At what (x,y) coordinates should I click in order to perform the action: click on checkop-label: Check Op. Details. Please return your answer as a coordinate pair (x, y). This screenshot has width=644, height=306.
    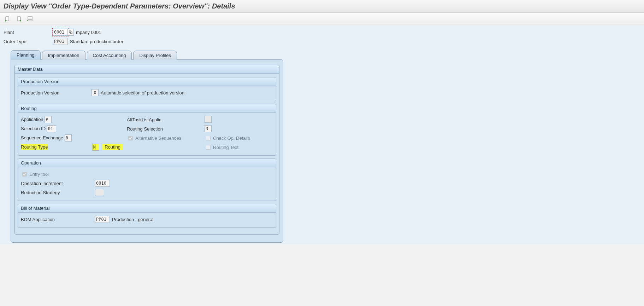
    Looking at the image, I should click on (232, 138).